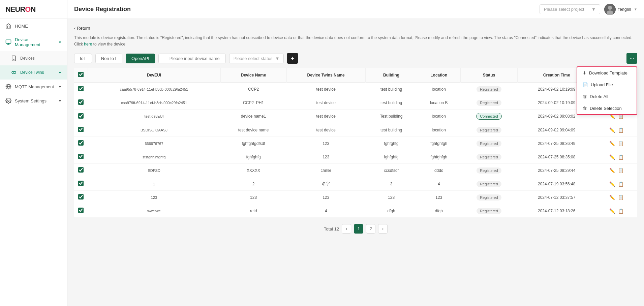  Describe the element at coordinates (564, 9) in the screenshot. I see `project-placeholder: Please select project` at that location.